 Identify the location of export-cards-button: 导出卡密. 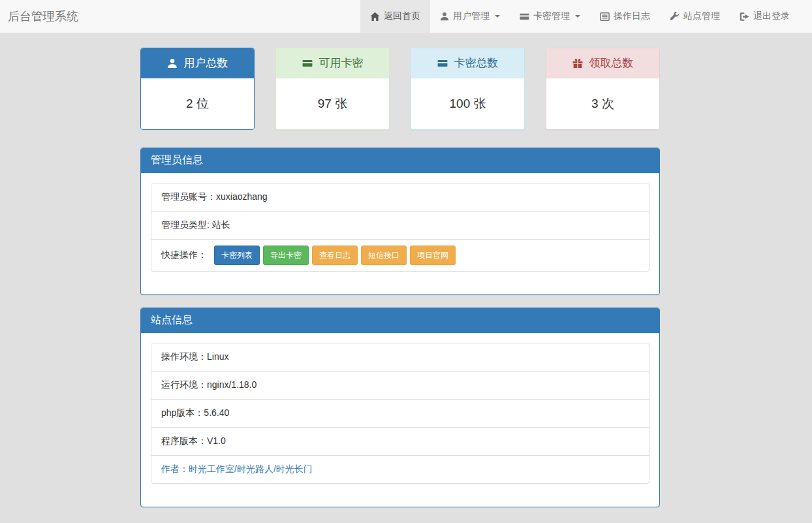
(286, 255).